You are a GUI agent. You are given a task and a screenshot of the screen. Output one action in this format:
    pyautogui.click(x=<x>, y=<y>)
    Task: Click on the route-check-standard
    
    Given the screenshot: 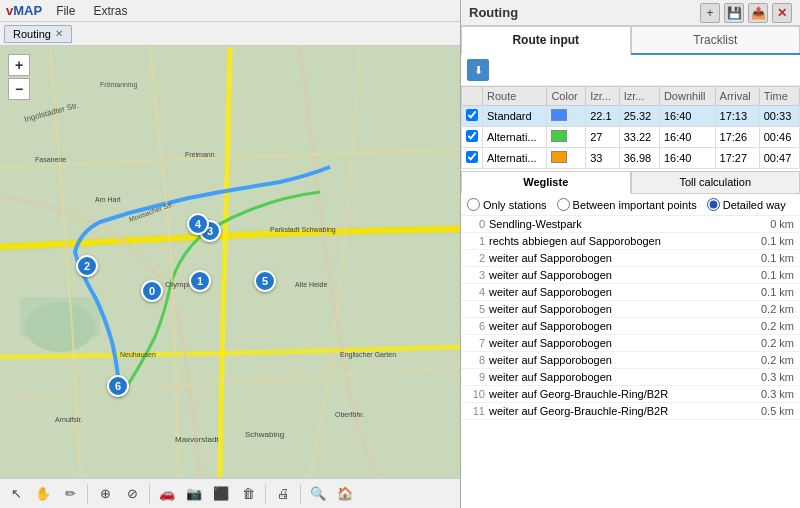 What is the action you would take?
    pyautogui.click(x=472, y=116)
    